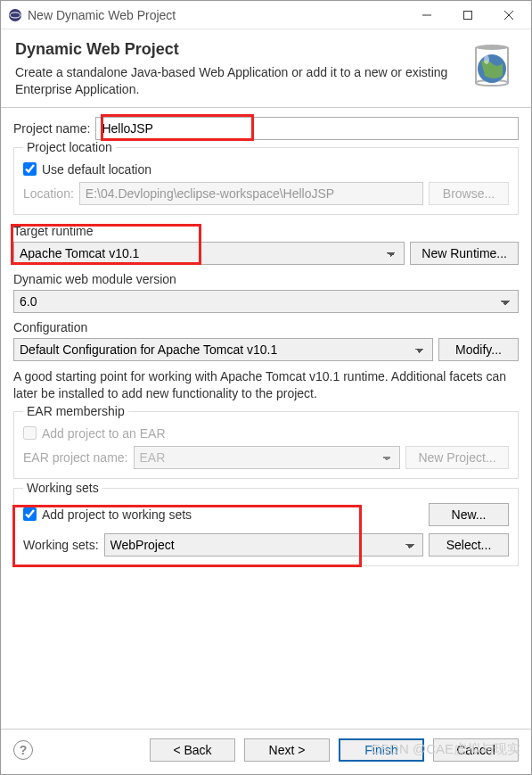 This screenshot has width=532, height=775. I want to click on browse-button: Browse..., so click(469, 194).